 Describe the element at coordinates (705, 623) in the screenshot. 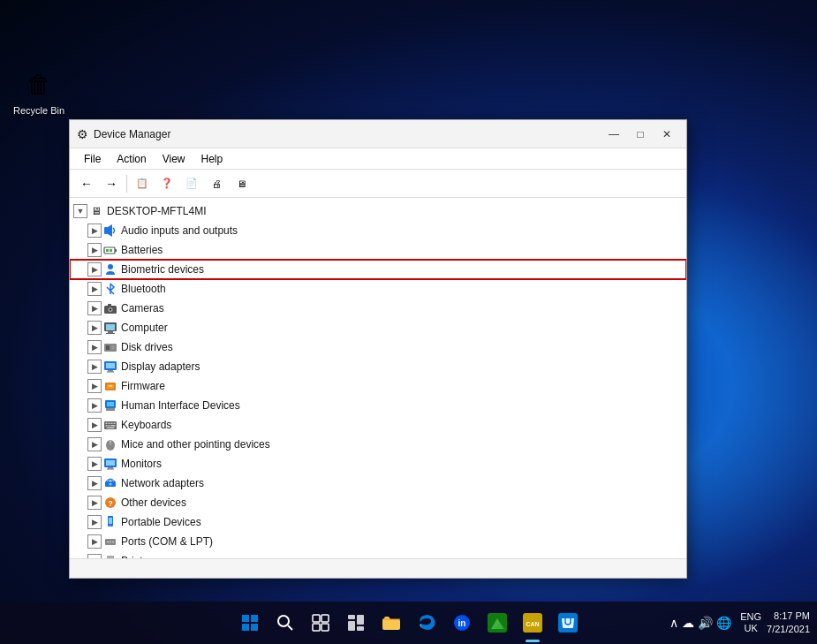

I see `volume-icon: 🔊` at that location.